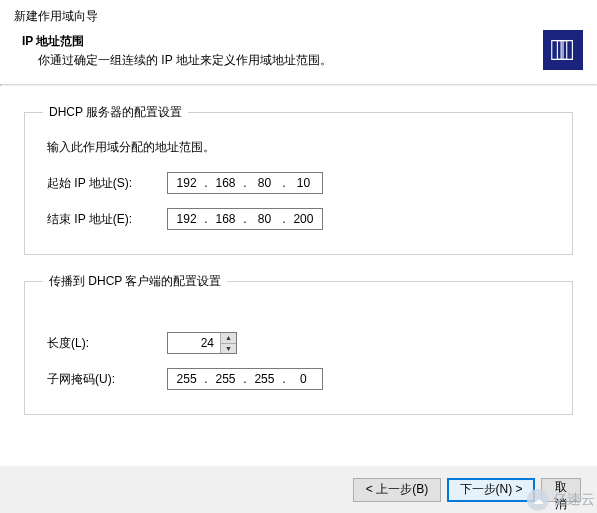 The image size is (597, 513). I want to click on cancel-button: 取消, so click(561, 490).